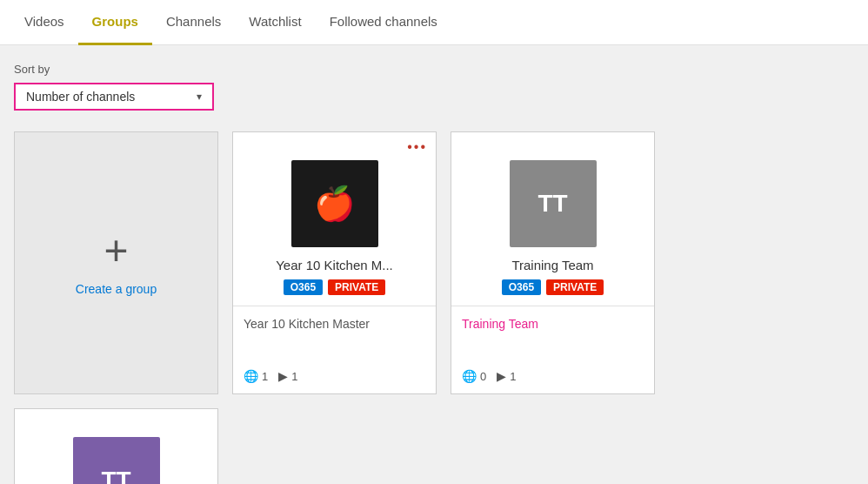  I want to click on stat-globe-count: 0, so click(484, 376).